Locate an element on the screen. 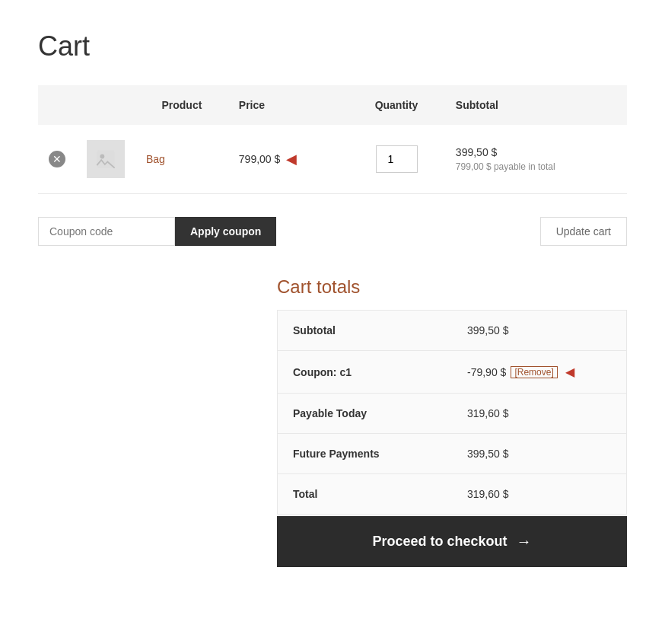 The width and height of the screenshot is (665, 644). checkout-label: Proceed to checkout is located at coordinates (440, 542).